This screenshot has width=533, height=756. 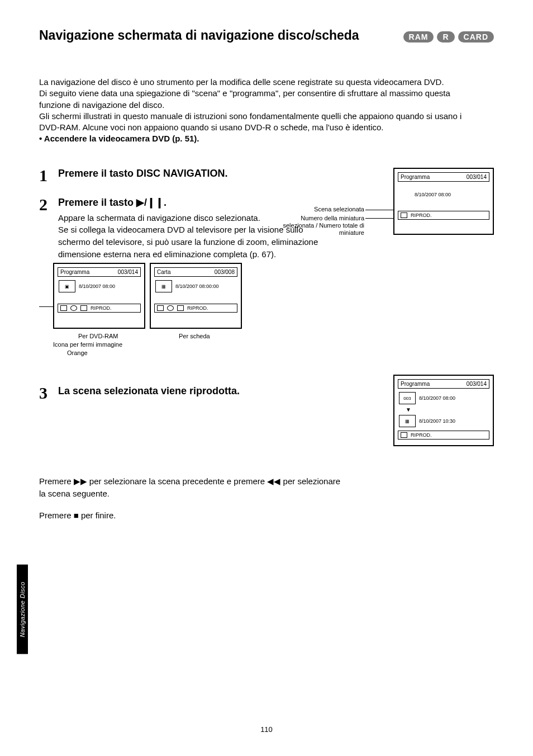 I want to click on callout-still-icon: Icona per fermi immagine, so click(x=88, y=344).